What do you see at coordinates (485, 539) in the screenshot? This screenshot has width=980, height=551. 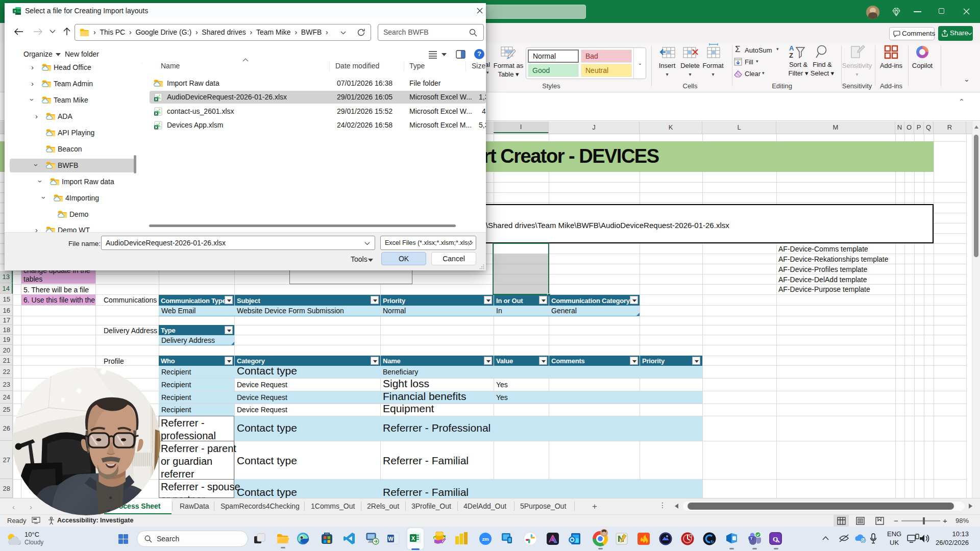 I see `svg-text: zm` at bounding box center [485, 539].